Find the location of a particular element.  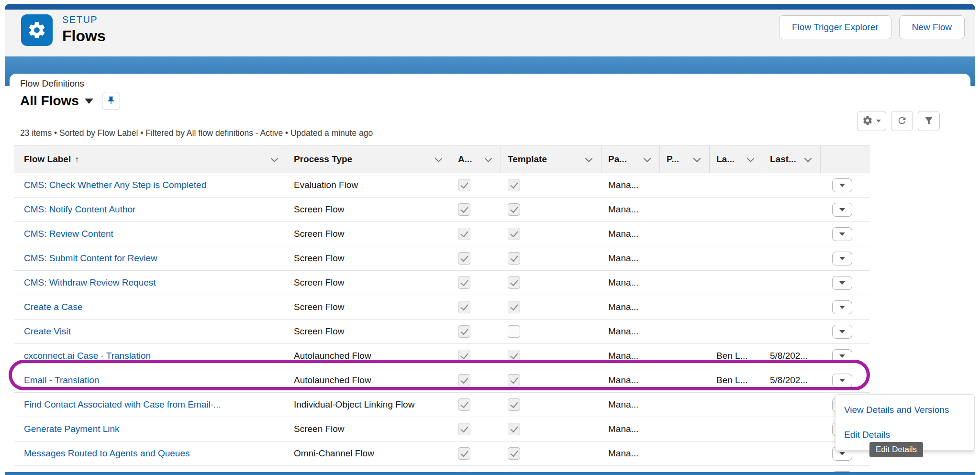

bottom-window-edge is located at coordinates (490, 474).